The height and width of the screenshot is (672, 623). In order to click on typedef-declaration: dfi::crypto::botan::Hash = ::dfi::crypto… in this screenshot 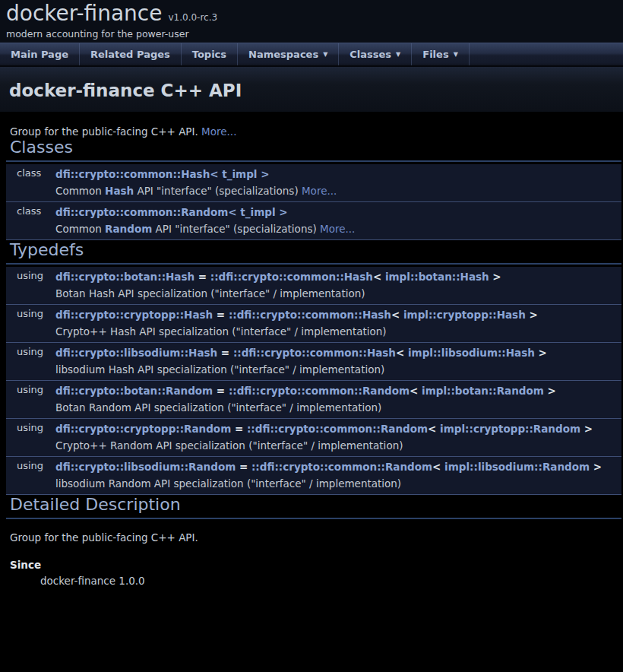, I will do `click(337, 277)`.